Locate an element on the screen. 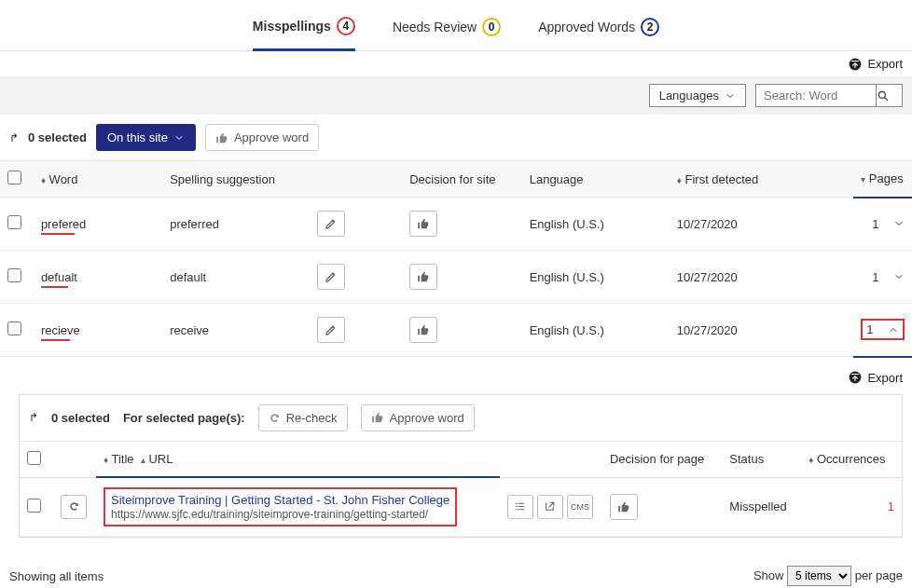 The height and width of the screenshot is (588, 912). action-row: ↱ 0 selected On this site Approve word is located at coordinates (456, 138).